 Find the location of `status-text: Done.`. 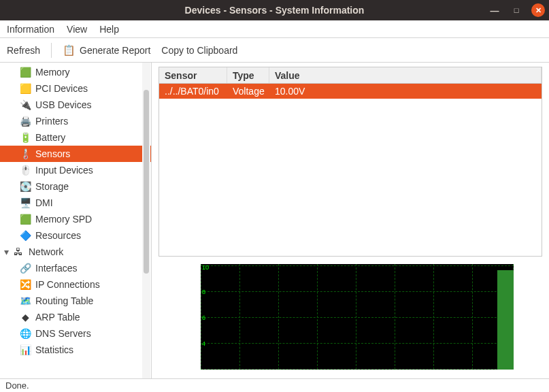

status-text: Done. is located at coordinates (18, 385).